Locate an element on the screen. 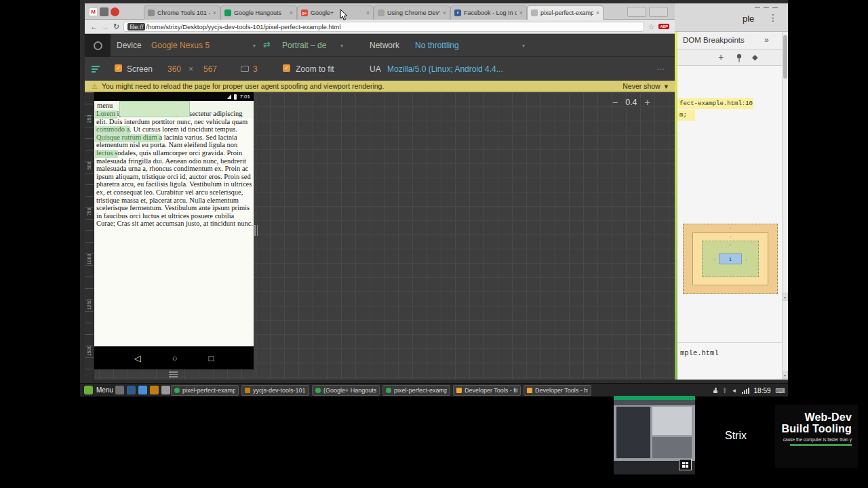  toggle-element-state-icon: ◆ is located at coordinates (755, 57).